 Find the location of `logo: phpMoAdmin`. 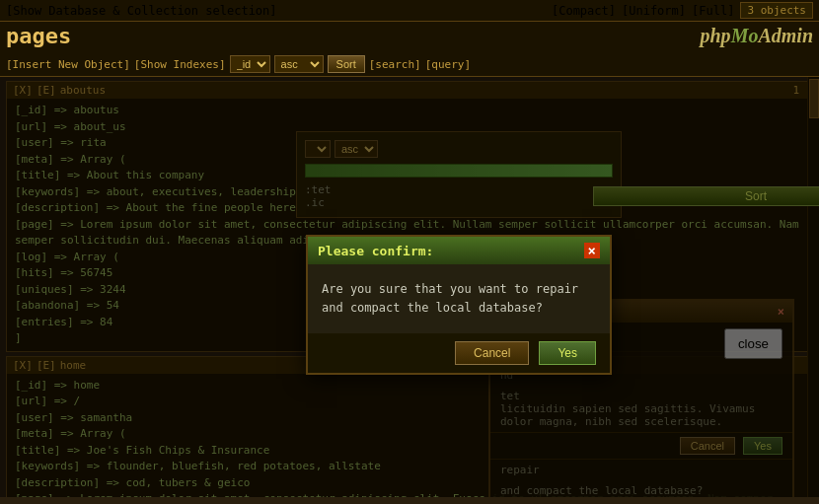

logo: phpMoAdmin is located at coordinates (758, 36).